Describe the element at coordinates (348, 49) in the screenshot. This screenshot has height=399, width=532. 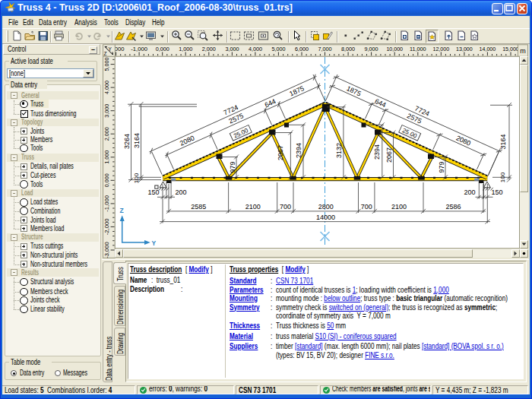
I see `svg-text: 8,000` at that location.